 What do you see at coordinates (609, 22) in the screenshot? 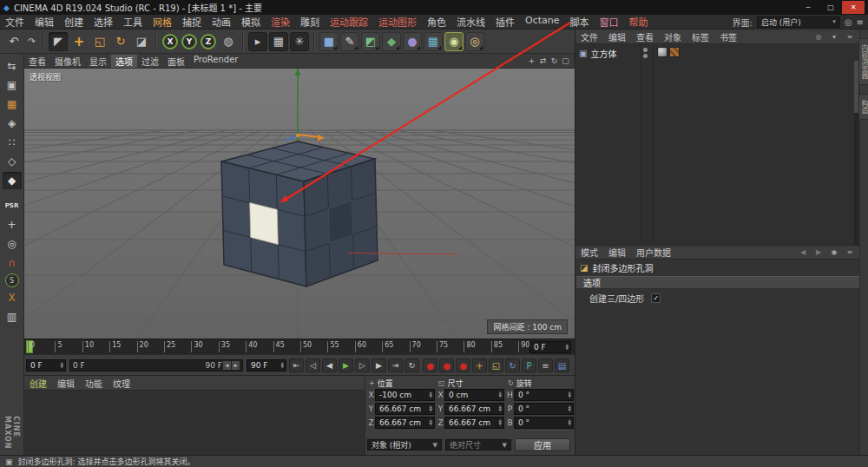
I see `menubar-item: 窗口` at bounding box center [609, 22].